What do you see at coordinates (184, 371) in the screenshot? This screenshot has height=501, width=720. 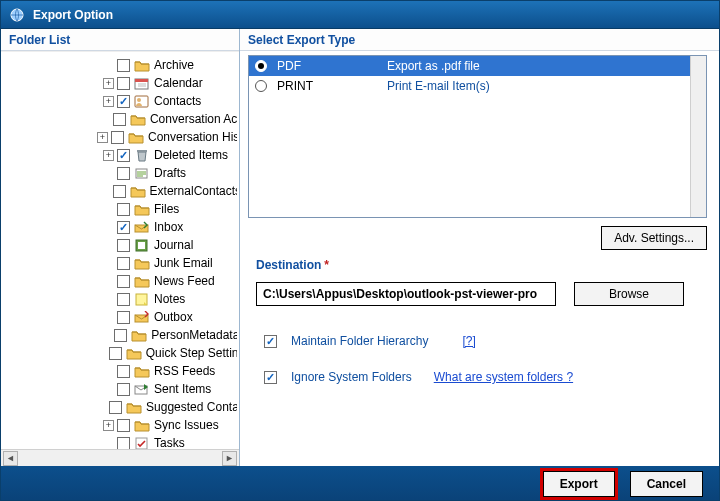 I see `folder-label: RSS Feeds` at bounding box center [184, 371].